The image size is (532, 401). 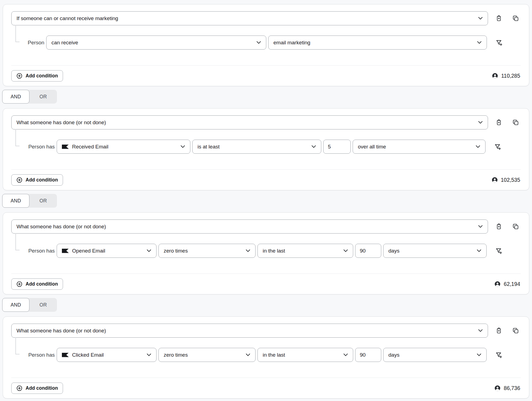 What do you see at coordinates (419, 147) in the screenshot?
I see `timeframe-select: over all time` at bounding box center [419, 147].